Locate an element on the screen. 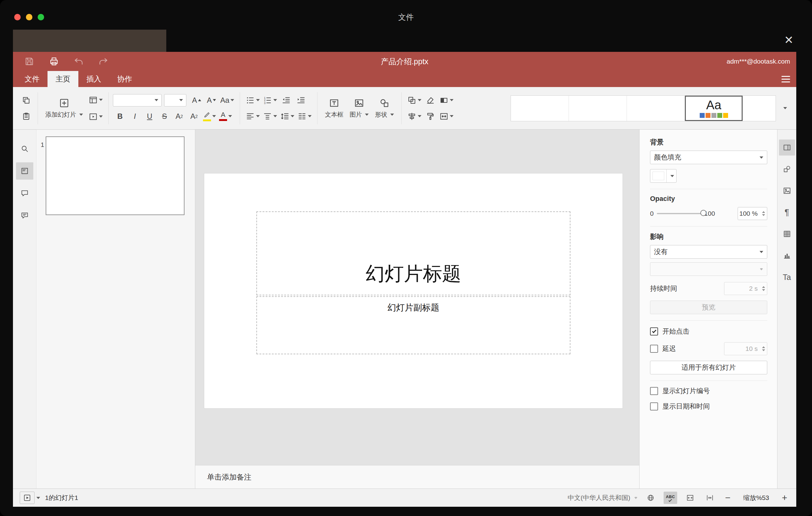  slide-size-button is located at coordinates (446, 116).